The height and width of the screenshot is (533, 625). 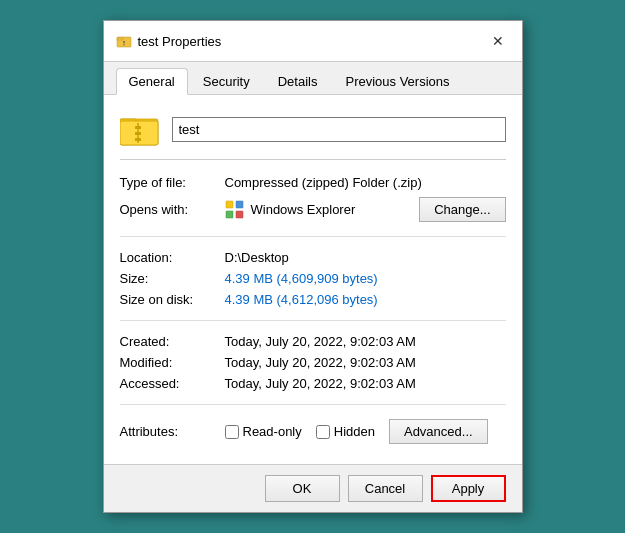 What do you see at coordinates (298, 82) in the screenshot?
I see `tab-details: Details` at bounding box center [298, 82].